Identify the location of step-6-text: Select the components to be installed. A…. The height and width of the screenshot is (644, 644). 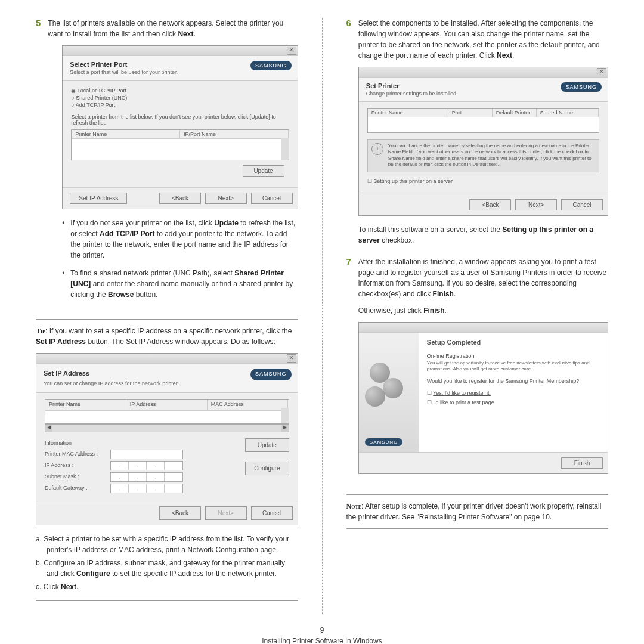
(483, 39).